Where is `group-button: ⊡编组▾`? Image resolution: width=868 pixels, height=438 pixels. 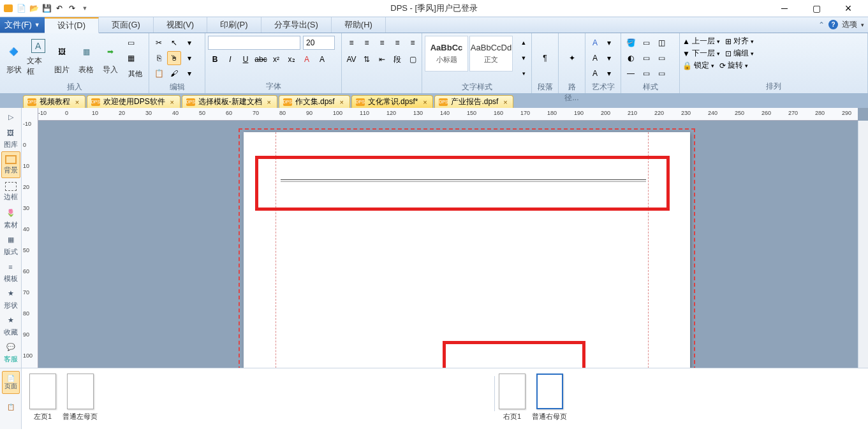
group-button: ⊡编组▾ is located at coordinates (740, 54).